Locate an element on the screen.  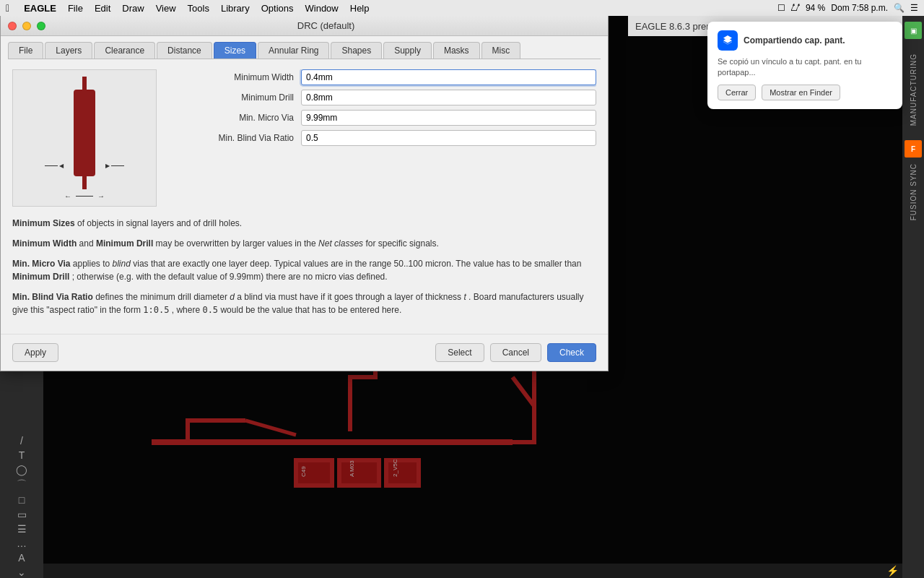
min-micro-via-input is located at coordinates (449, 118).